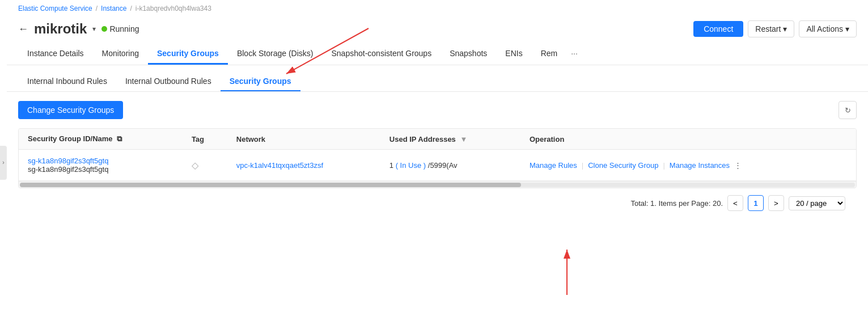 Image resolution: width=868 pixels, height=325 pixels. I want to click on subtab-inbound: Internal Inbound Rules, so click(67, 82).